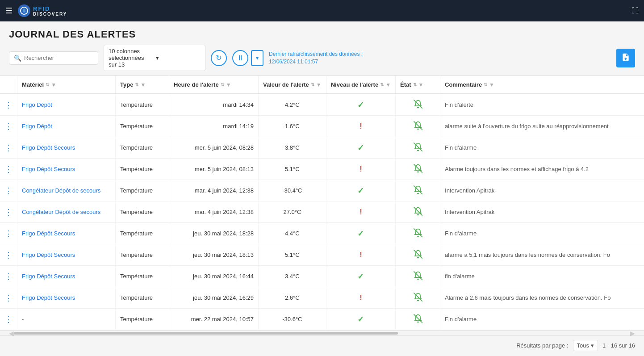 This screenshot has height=356, width=644. What do you see at coordinates (361, 319) in the screenshot?
I see `cell-niveau: ✓` at bounding box center [361, 319].